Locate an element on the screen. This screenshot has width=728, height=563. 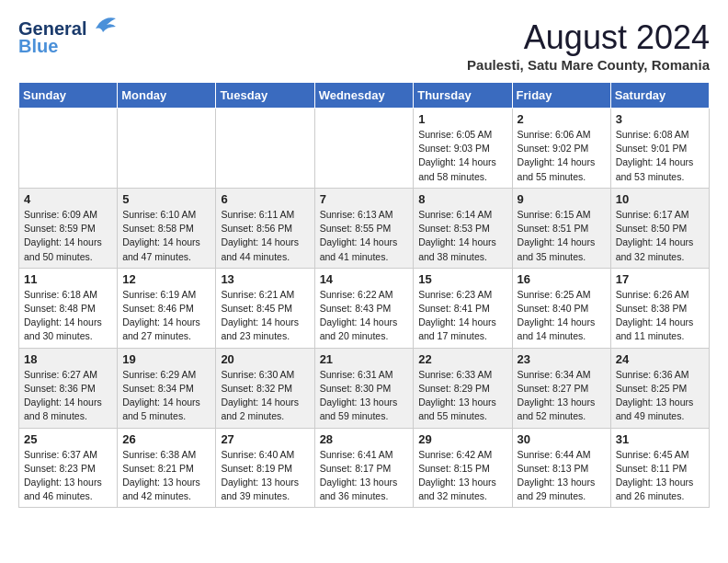
day-number: 19 is located at coordinates (166, 359).